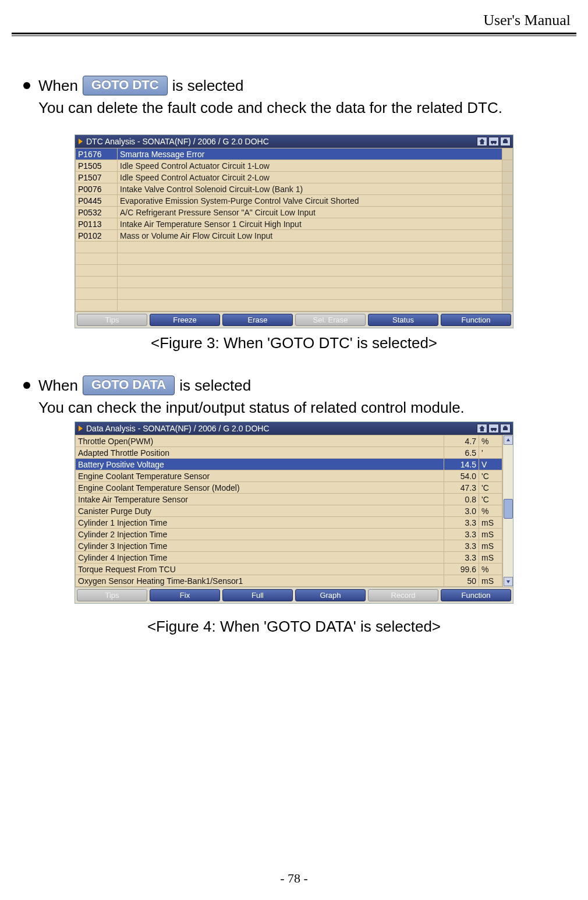 The height and width of the screenshot is (900, 588). I want to click on param-value: 6.5, so click(462, 453).